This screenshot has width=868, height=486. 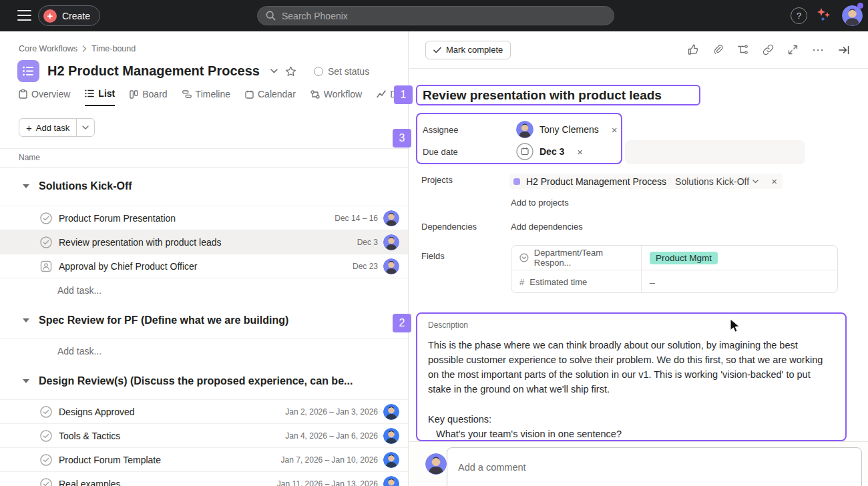 I want to click on project-section-picker: Solutions Kick-Off, so click(x=717, y=182).